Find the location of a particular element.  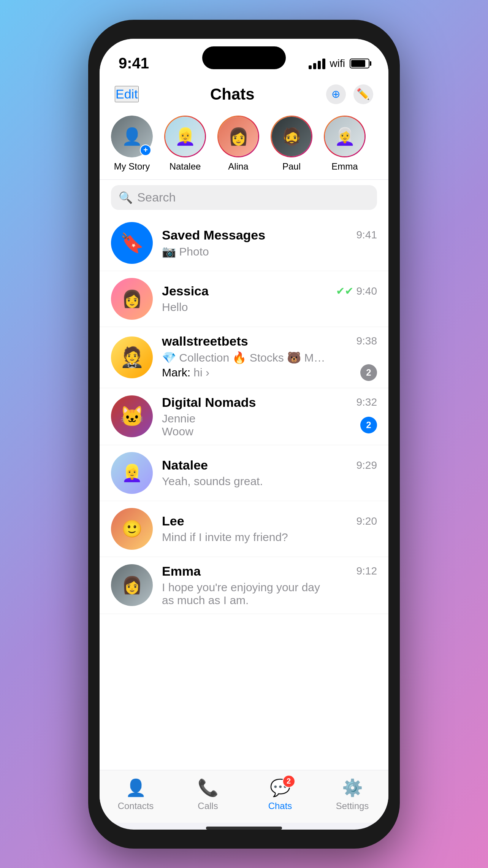

wallstreetbets-info: wallstreetbets 9:38 💎 Collection 🔥 Stock… is located at coordinates (269, 357).